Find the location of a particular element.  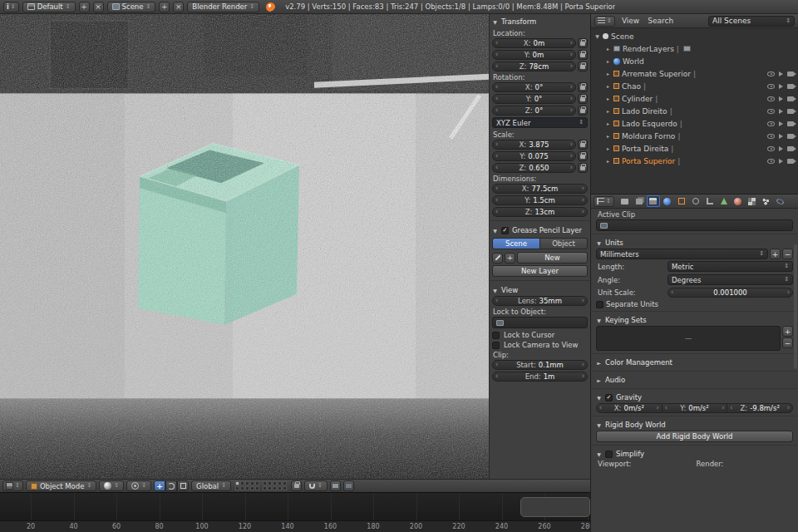

lock-camera-checkbox is located at coordinates (495, 346).